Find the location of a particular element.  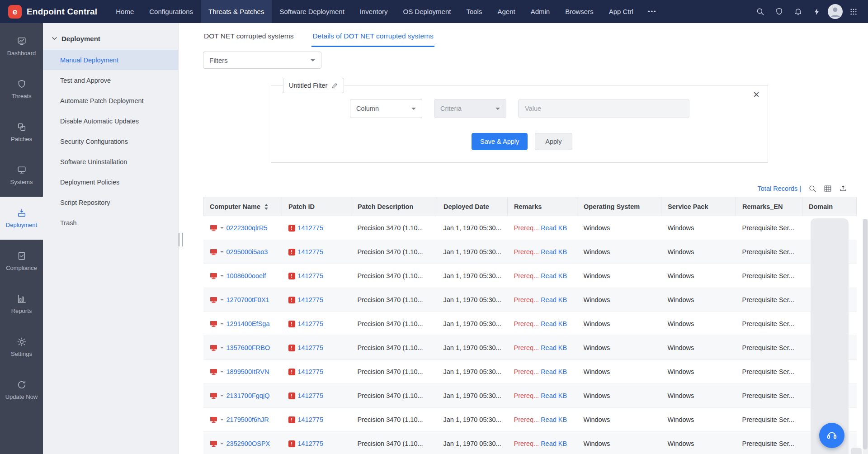

export-icon is located at coordinates (843, 189).